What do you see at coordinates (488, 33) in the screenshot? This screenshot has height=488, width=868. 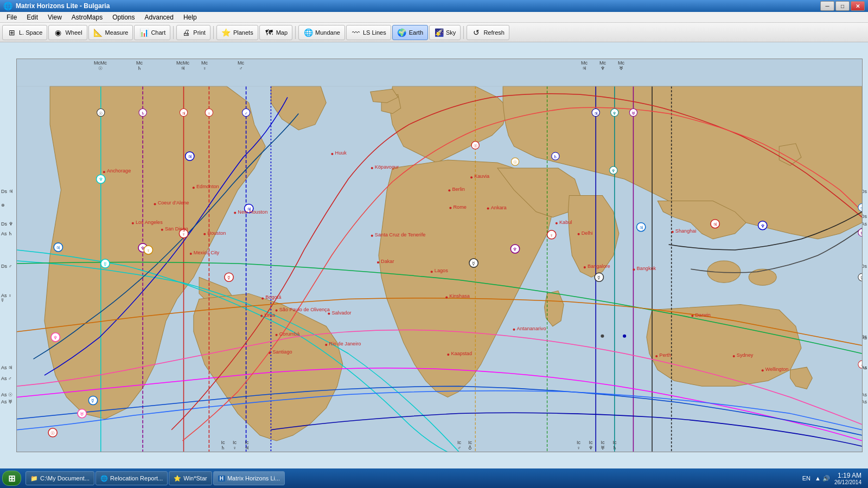 I see `refresh-button: ↺ Refresh` at bounding box center [488, 33].